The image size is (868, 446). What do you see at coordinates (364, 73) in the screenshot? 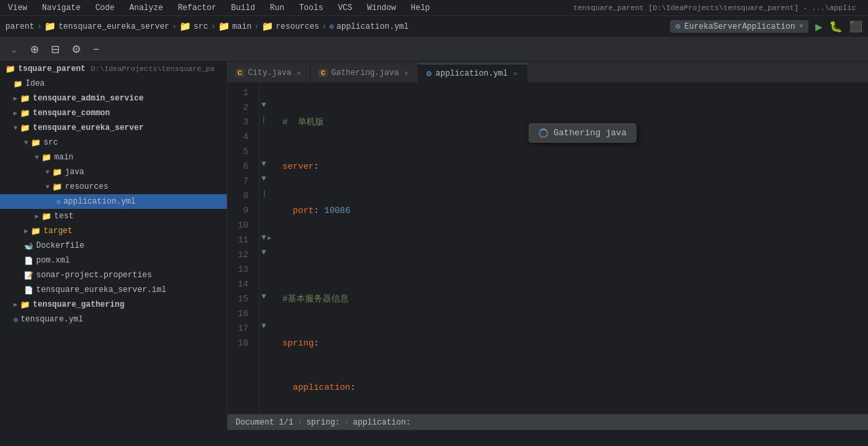
I see `tab-gathering-java: C Gathering.java ✕` at bounding box center [364, 73].